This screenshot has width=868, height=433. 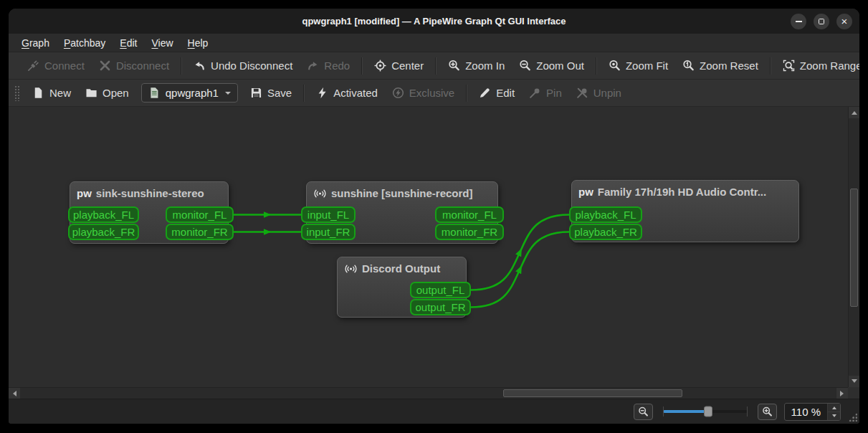 I want to click on scroll-down-button, so click(x=854, y=381).